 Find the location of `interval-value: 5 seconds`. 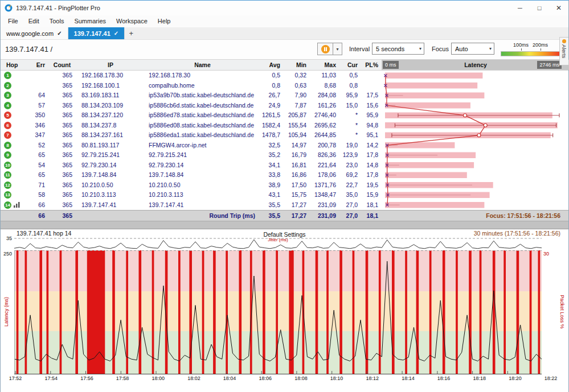

interval-value: 5 seconds is located at coordinates (390, 49).